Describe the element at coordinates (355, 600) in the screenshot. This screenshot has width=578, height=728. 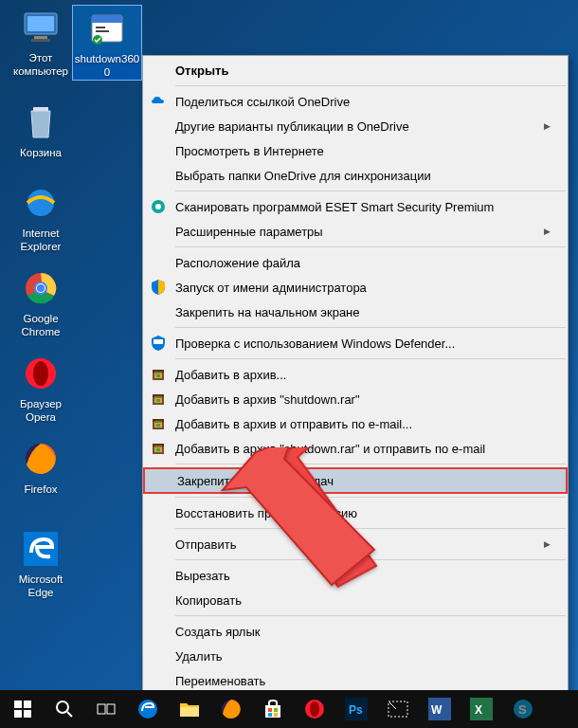
I see `context-menu-item: Копировать` at that location.